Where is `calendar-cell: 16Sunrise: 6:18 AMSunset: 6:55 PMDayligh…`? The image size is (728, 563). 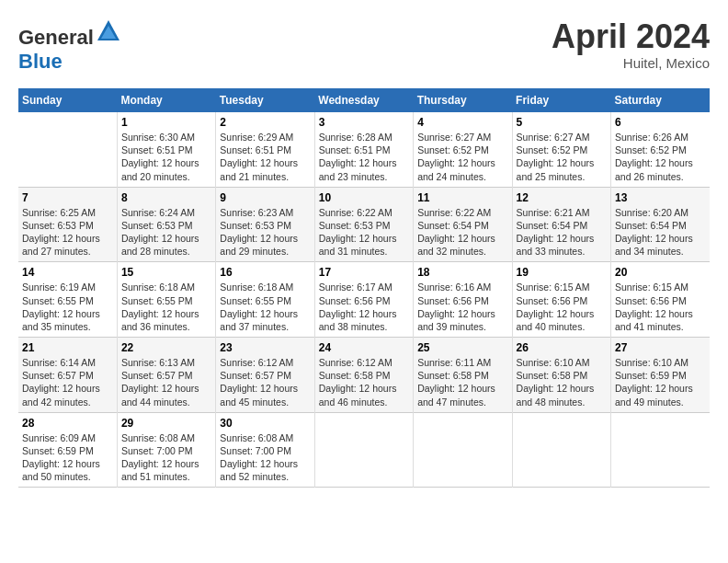 calendar-cell: 16Sunrise: 6:18 AMSunset: 6:55 PMDayligh… is located at coordinates (265, 300).